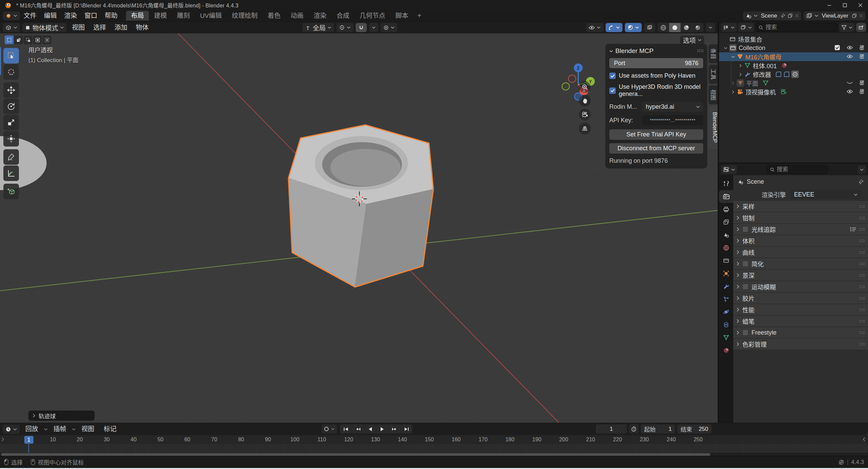 The width and height of the screenshot is (868, 469). Describe the element at coordinates (402, 16) in the screenshot. I see `tab-scripting: 脚本` at that location.